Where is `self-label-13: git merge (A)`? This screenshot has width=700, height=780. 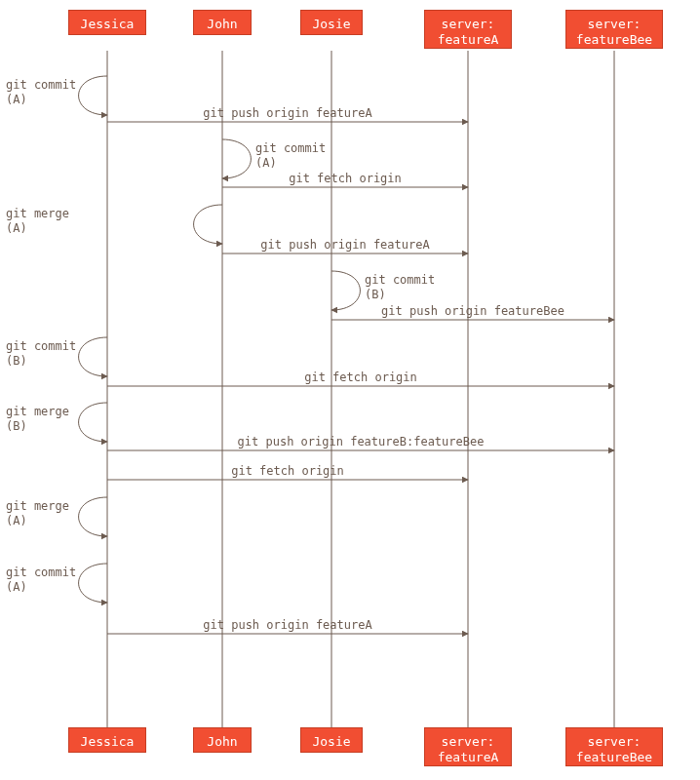 self-label-13: git merge (A) is located at coordinates (41, 514).